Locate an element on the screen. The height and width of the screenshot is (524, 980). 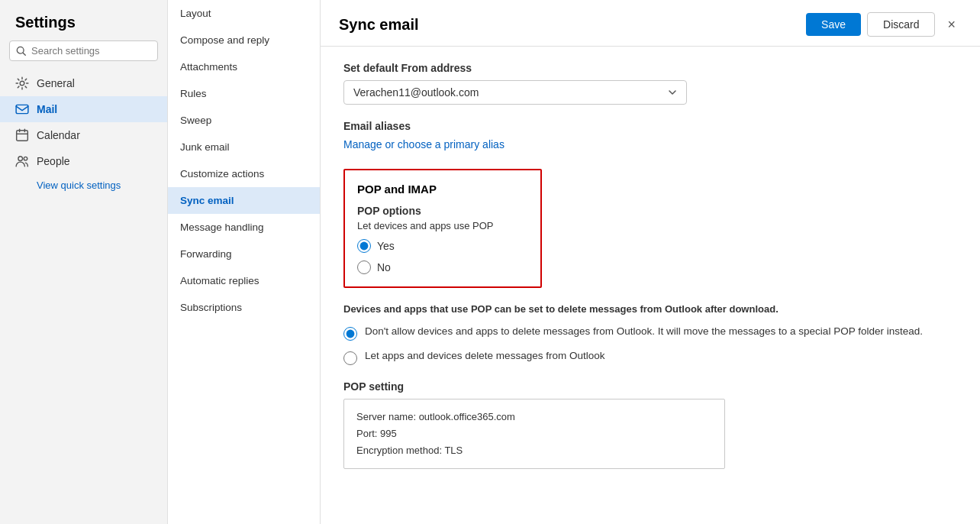
nav-layout: Layout is located at coordinates (244, 14).